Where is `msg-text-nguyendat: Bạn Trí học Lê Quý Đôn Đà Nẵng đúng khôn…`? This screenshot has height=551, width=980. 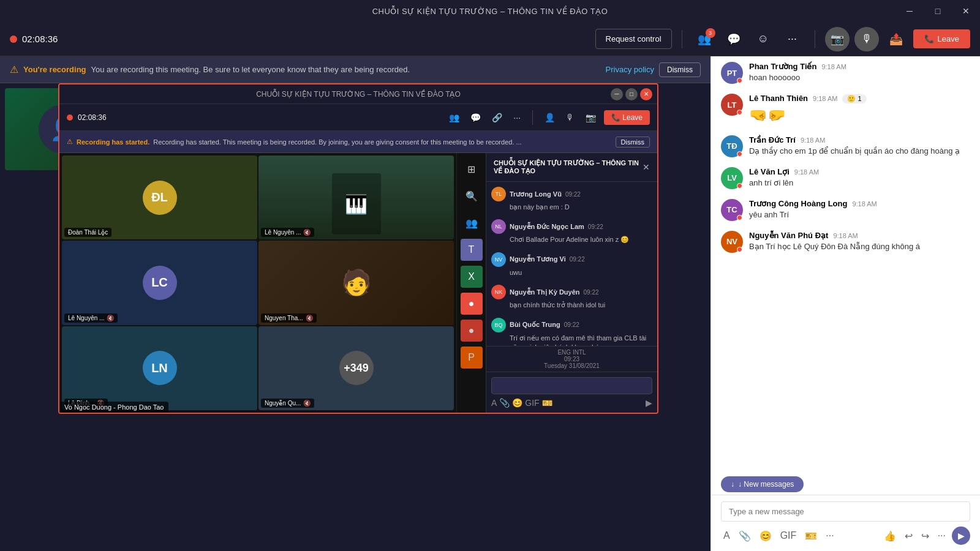
msg-text-nguyendat: Bạn Trí học Lê Quý Đôn Đà Nẵng đúng khôn… is located at coordinates (860, 247).